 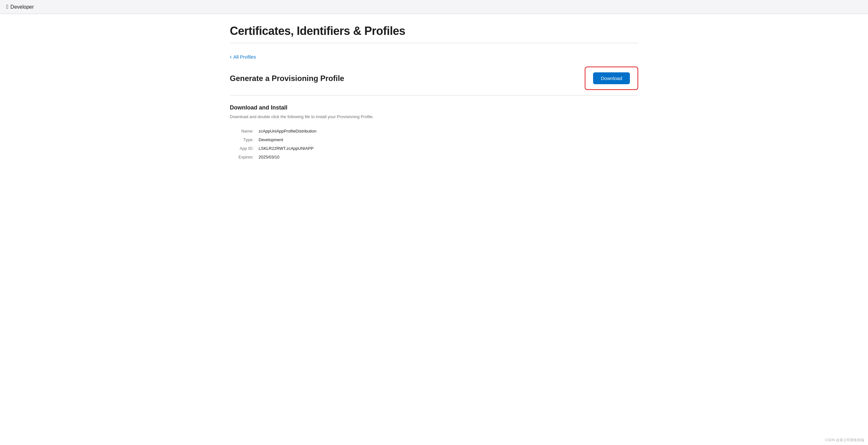 I want to click on page-title-section: Certificates, Identifiers & Profiles, so click(x=434, y=29).